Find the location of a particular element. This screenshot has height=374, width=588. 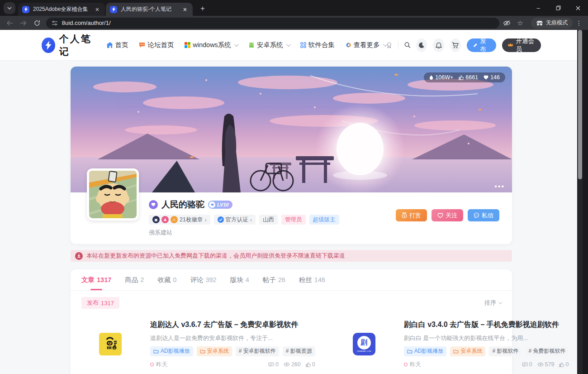

verified-pill: 官方认证 › is located at coordinates (235, 220).